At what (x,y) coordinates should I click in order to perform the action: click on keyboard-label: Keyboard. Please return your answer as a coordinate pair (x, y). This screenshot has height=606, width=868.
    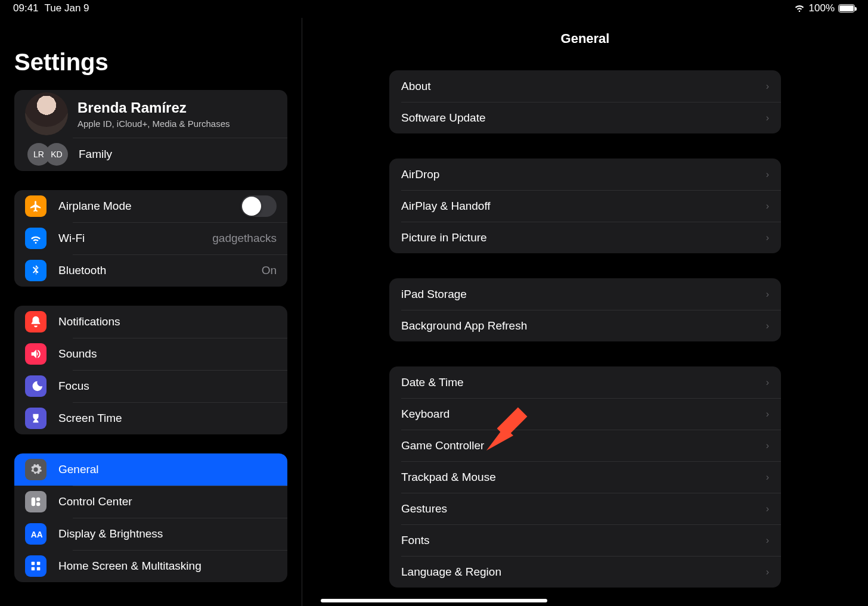
    Looking at the image, I should click on (426, 414).